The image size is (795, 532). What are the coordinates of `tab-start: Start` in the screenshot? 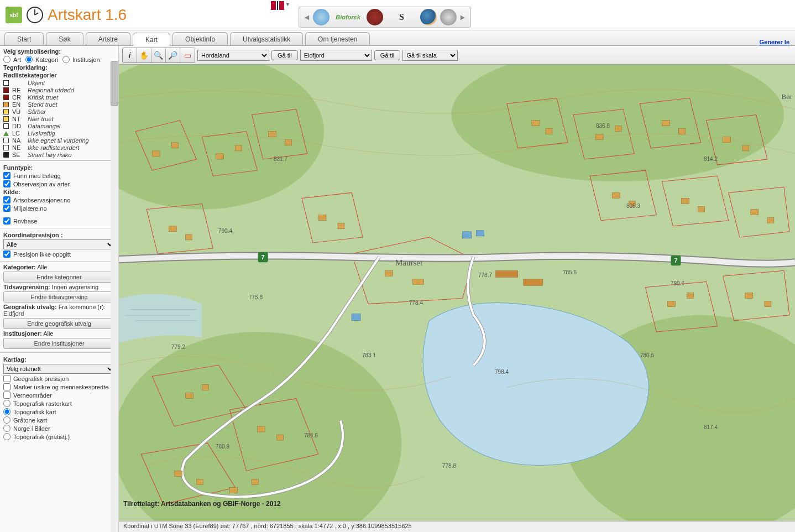 It's located at (24, 39).